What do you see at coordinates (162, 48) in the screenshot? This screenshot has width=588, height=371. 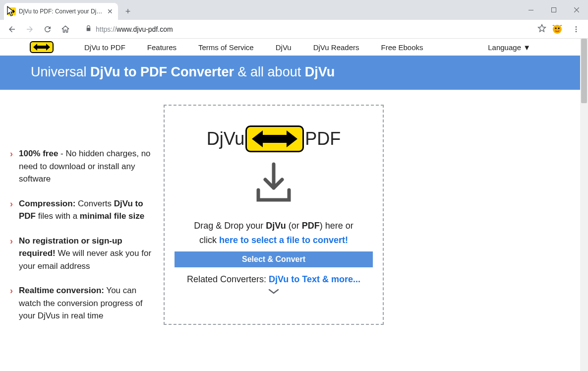 I see `nav-link-features: Features` at bounding box center [162, 48].